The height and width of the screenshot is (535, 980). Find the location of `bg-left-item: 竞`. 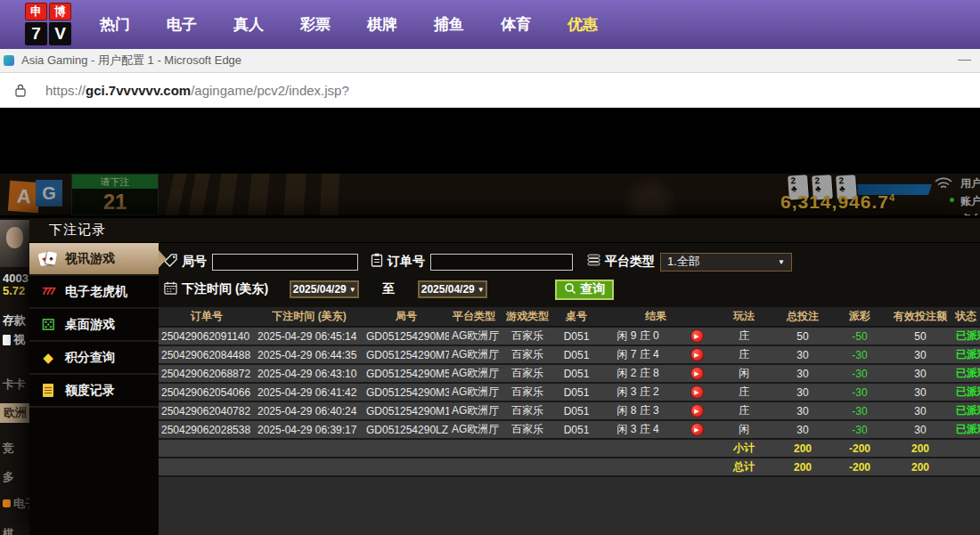

bg-left-item: 竞 is located at coordinates (16, 449).